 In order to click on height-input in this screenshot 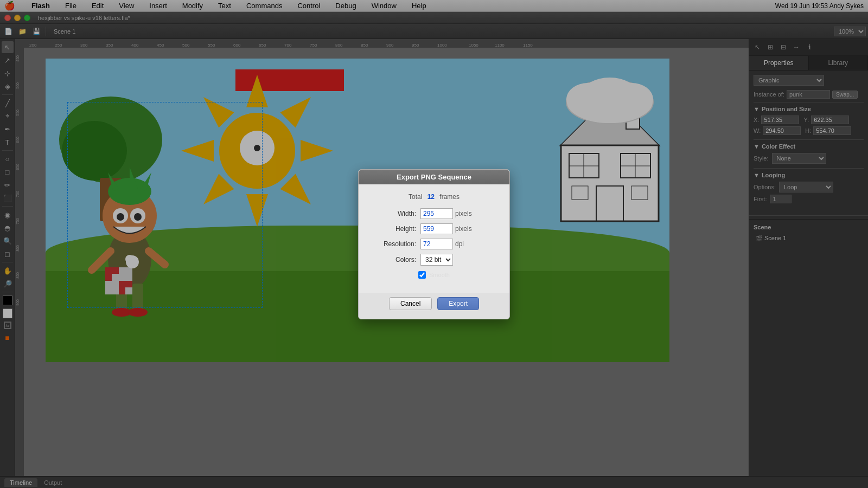, I will do `click(437, 229)`.